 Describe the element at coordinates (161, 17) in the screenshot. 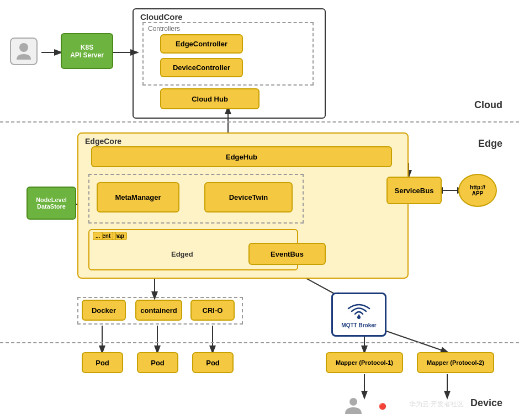

I see `cloudcore-title: CloudCore` at that location.